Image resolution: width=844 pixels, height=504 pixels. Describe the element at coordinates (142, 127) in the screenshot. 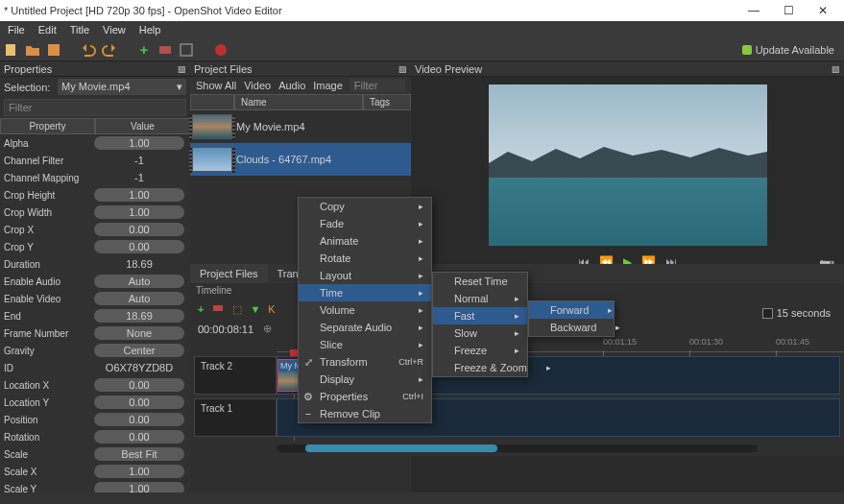

I see `col-value: Value` at that location.